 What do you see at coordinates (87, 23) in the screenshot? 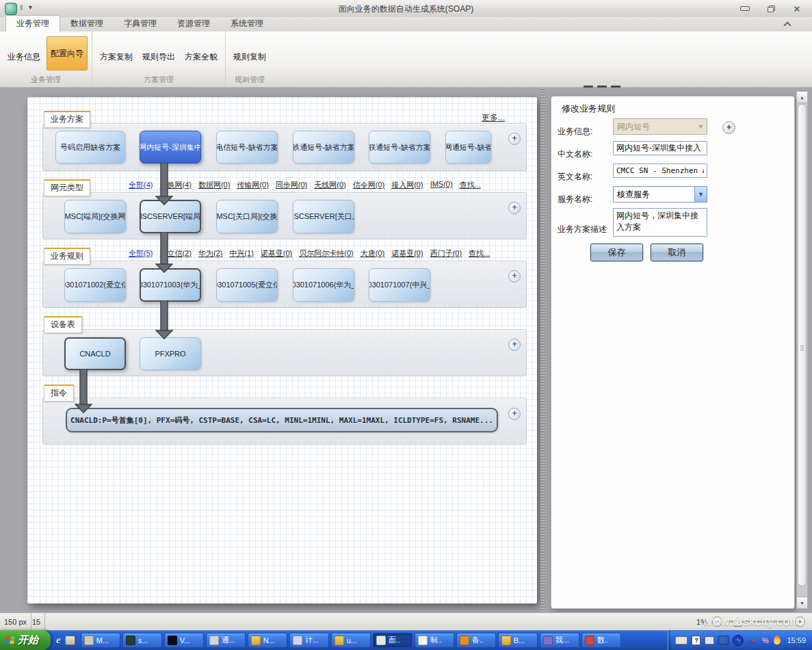
I see `tab-1: 数据管理` at bounding box center [87, 23].